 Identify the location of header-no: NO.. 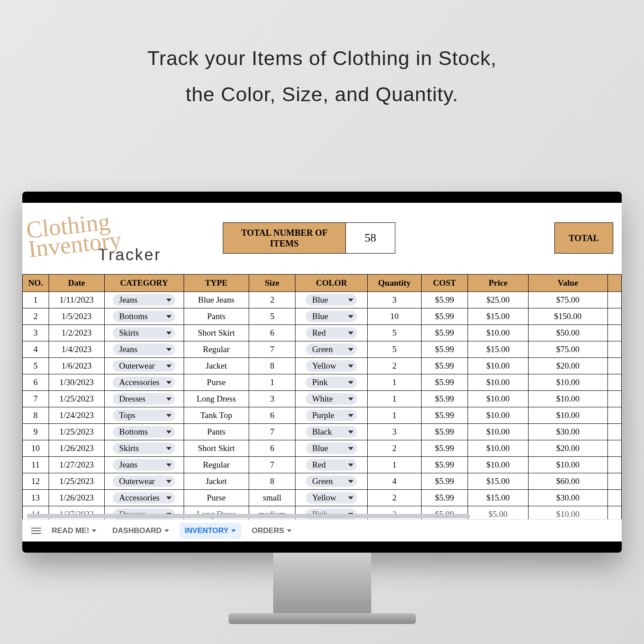
(36, 283).